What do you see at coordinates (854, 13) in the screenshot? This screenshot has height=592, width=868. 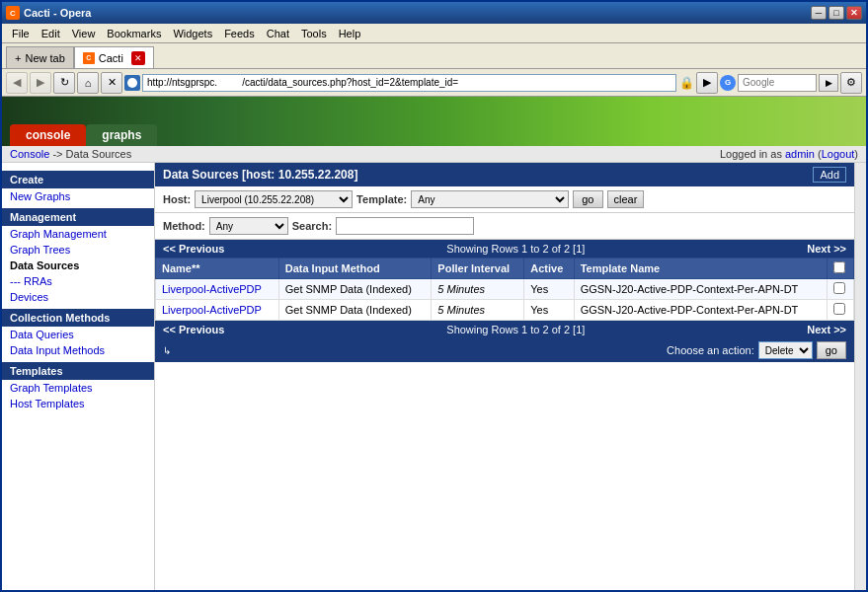 I see `close-button: ✕` at bounding box center [854, 13].